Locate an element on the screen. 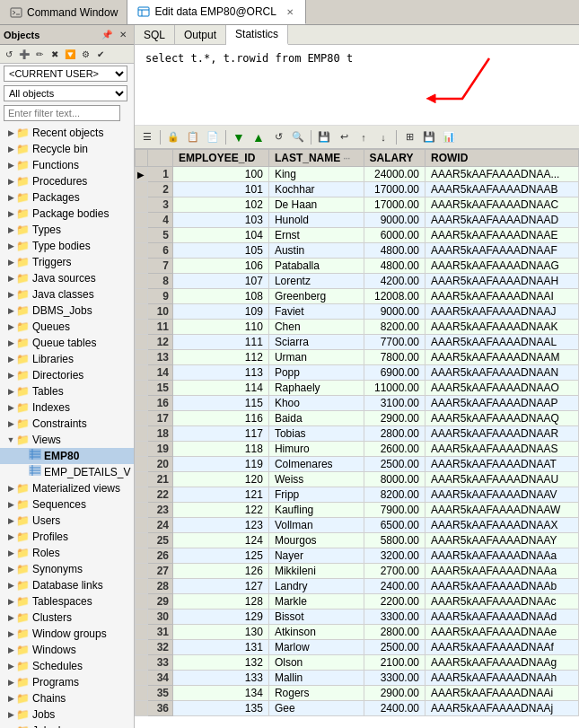  cell-rowid: AAAR5kAAFAAAADNAAJ is located at coordinates (503, 312).